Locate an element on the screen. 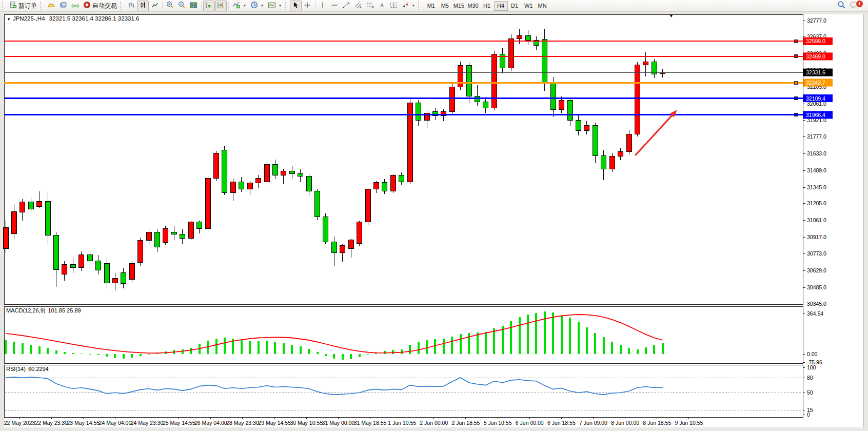 Image resolution: width=868 pixels, height=431 pixels. svg-text: F is located at coordinates (373, 7).